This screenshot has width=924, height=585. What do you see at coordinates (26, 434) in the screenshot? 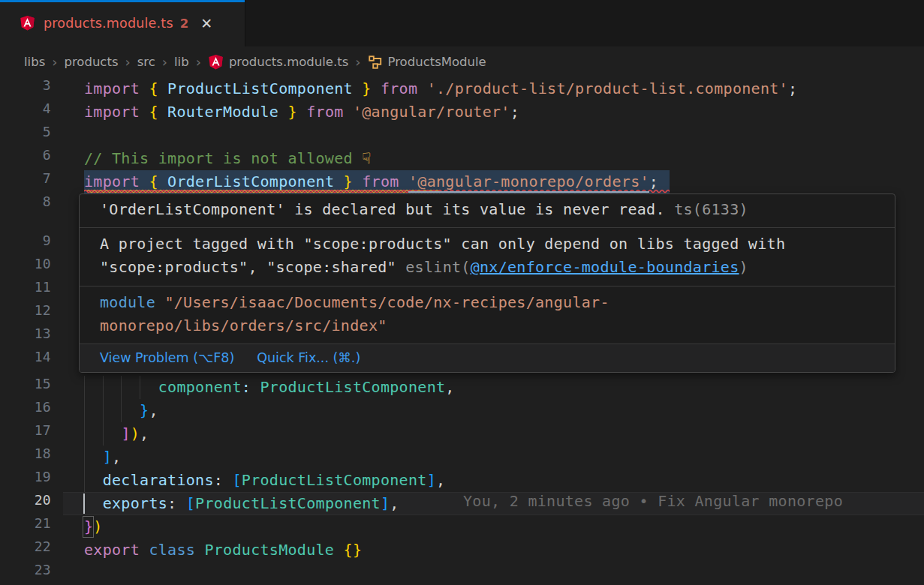
I see `line-number-17: 17` at bounding box center [26, 434].